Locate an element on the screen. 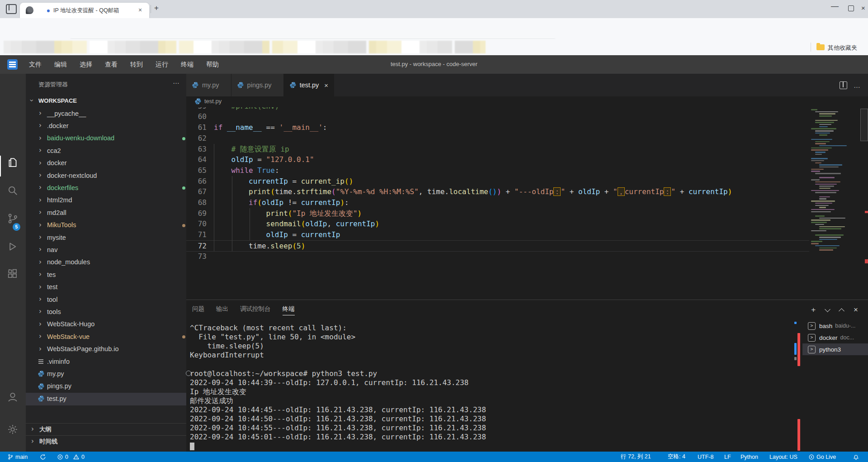 The image size is (868, 462). outline-section: › 大纲 is located at coordinates (106, 429).